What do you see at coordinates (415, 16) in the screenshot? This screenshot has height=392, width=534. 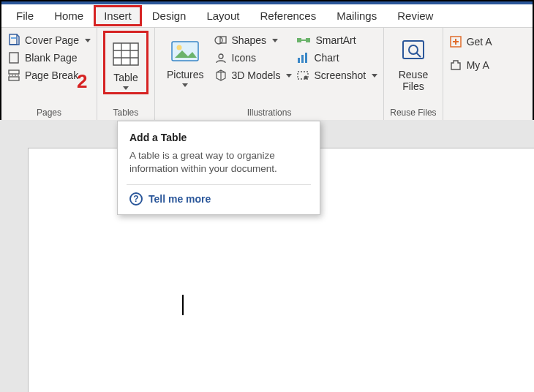 I see `tab-review: Review` at bounding box center [415, 16].